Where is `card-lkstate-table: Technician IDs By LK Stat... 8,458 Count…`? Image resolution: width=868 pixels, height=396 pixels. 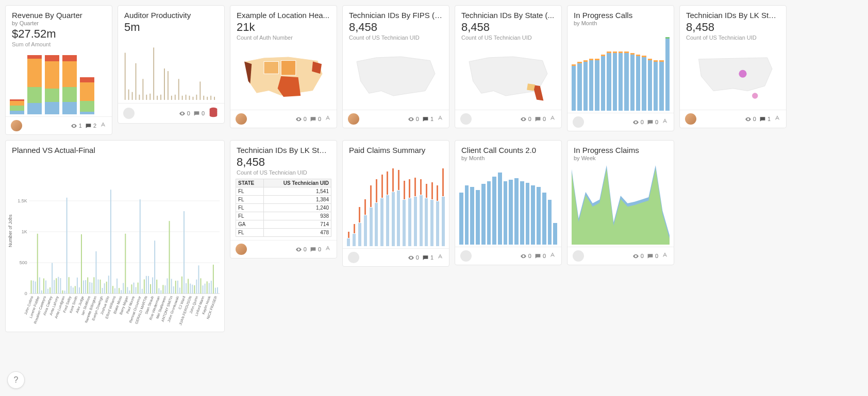
card-lkstate-table: Technician IDs By LK Stat... 8,458 Count… is located at coordinates (283, 199).